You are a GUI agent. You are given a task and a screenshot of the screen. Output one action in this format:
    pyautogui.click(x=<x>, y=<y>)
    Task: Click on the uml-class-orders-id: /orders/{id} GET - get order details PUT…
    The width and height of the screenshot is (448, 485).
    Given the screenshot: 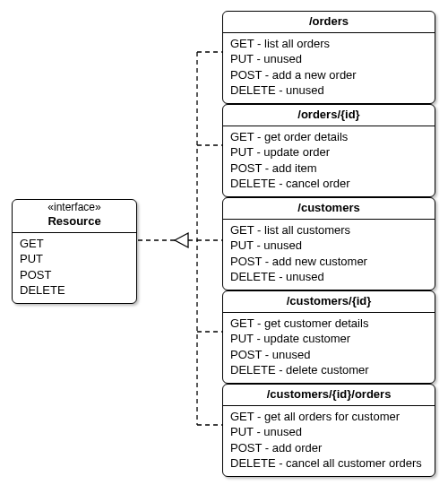 What is the action you would take?
    pyautogui.click(x=329, y=151)
    